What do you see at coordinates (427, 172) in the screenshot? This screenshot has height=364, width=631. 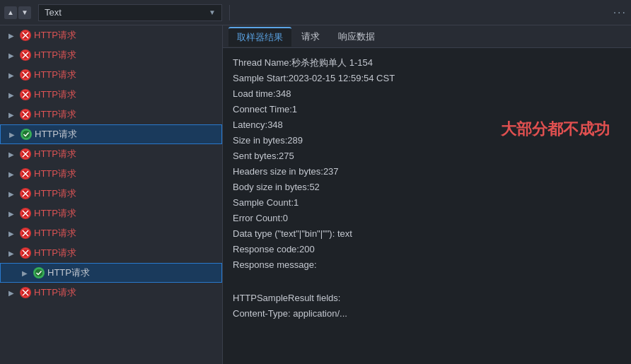 I see `headers-size-line: Headers size in bytes:237` at bounding box center [427, 172].